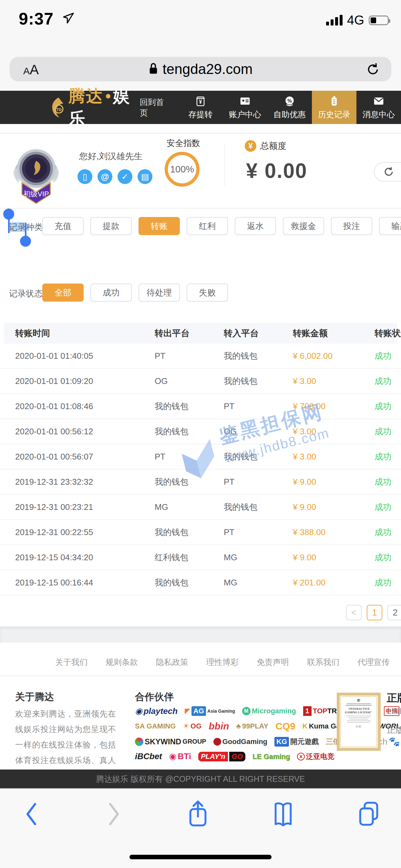 The width and height of the screenshot is (401, 868). I want to click on brand-name-left: 腾达, so click(86, 96).